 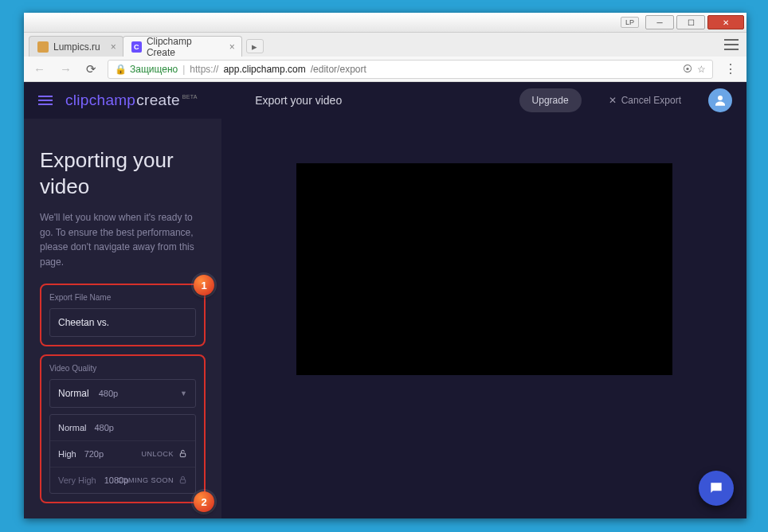 I want to click on quality-select: Normal 480p ▼, so click(x=123, y=393).